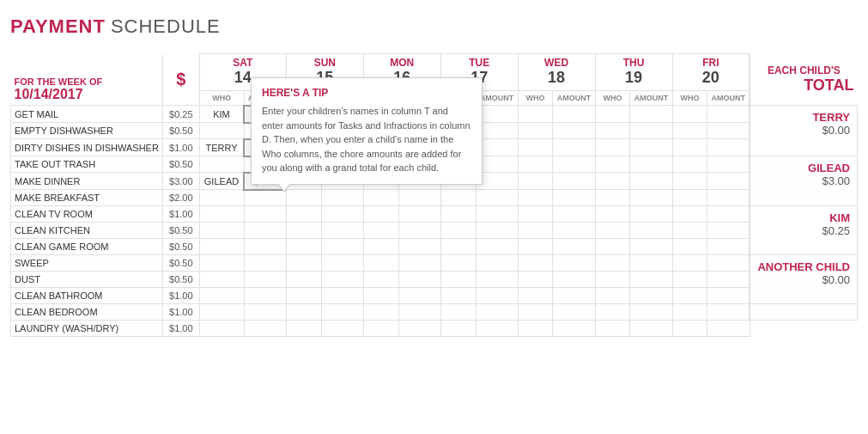  What do you see at coordinates (222, 114) in the screenshot?
I see `sat-who: KIM` at bounding box center [222, 114].